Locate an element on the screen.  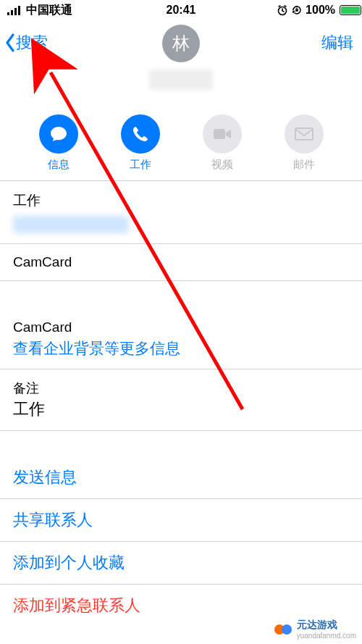
camcard-more-link: 查看企业背景等更多信息 is located at coordinates (181, 348).